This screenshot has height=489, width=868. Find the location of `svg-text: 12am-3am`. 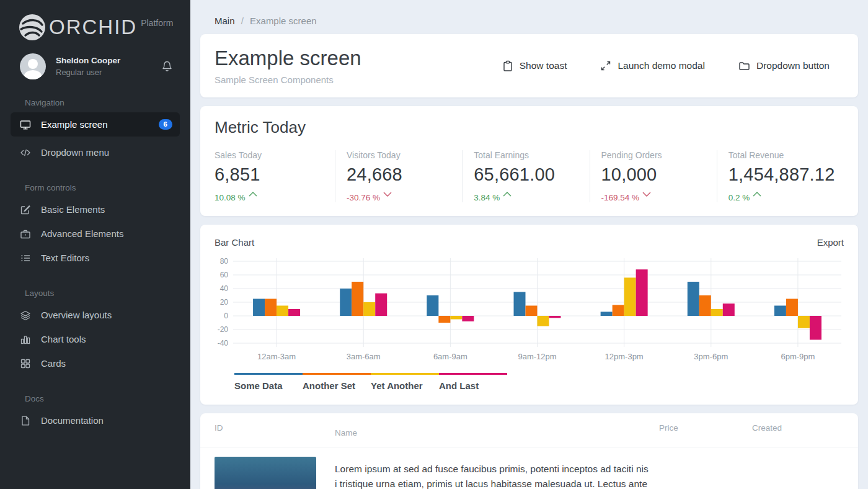

svg-text: 12am-3am is located at coordinates (277, 356).